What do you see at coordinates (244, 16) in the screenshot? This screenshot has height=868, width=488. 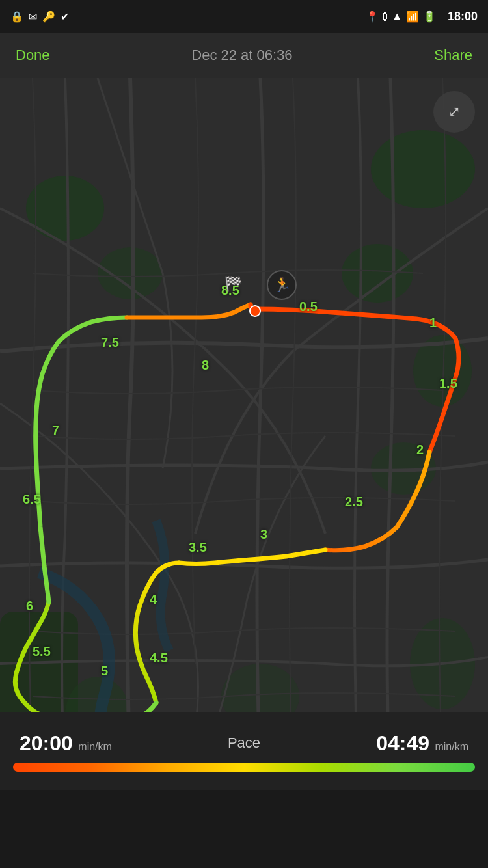 I see `status-bar: 🔒 ✉ 🔑 ✔ 📍 ₿ ▲ 📶 🔋 18:00` at bounding box center [244, 16].